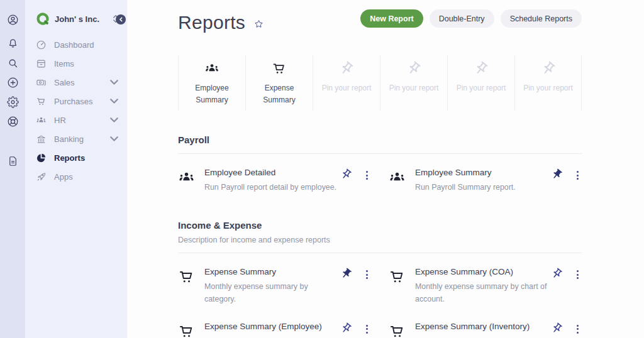  Describe the element at coordinates (78, 139) in the screenshot. I see `sidebar-item-banking: Banking` at that location.